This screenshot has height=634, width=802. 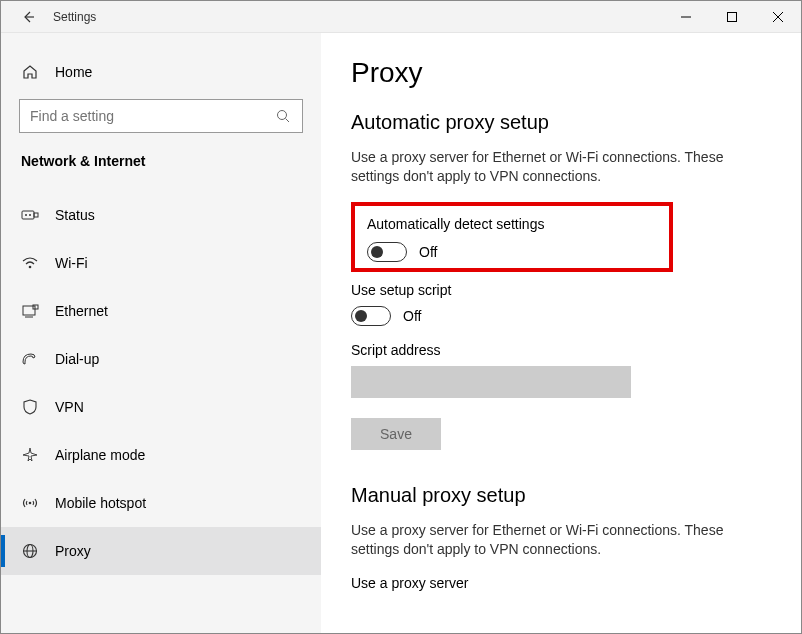 I want to click on ethernet-icon, so click(x=30, y=311).